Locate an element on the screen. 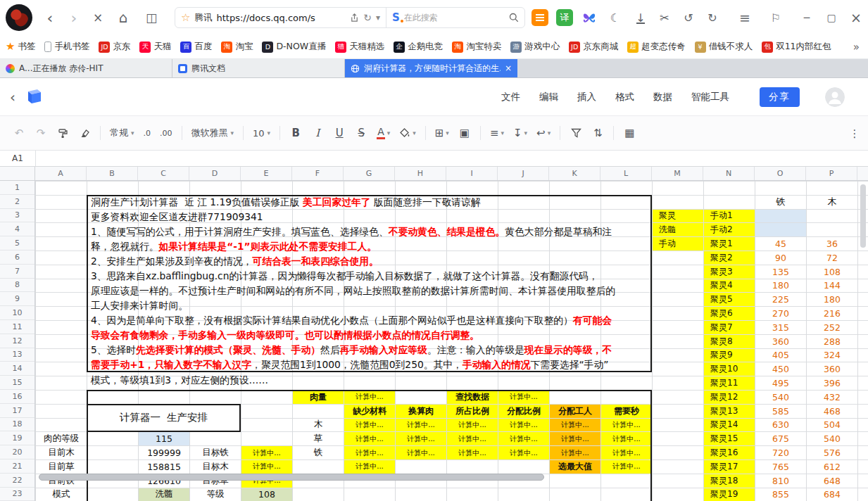  number-format-select: 常规▾ is located at coordinates (122, 133).